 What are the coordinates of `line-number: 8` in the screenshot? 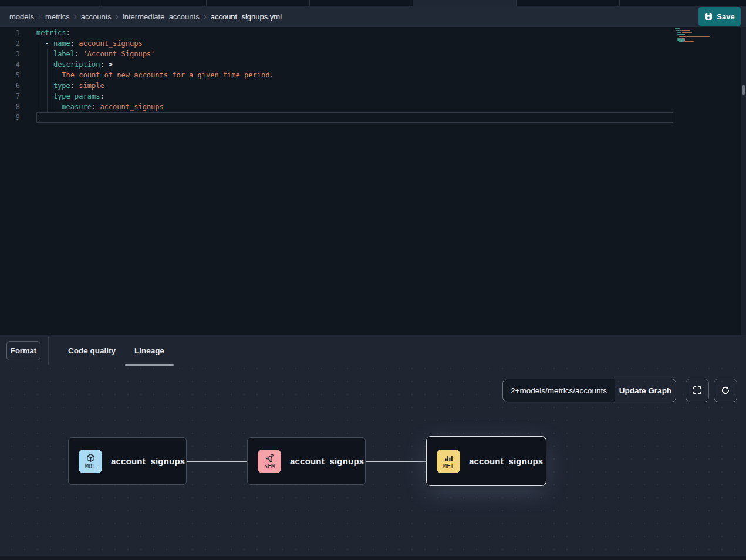 It's located at (10, 107).